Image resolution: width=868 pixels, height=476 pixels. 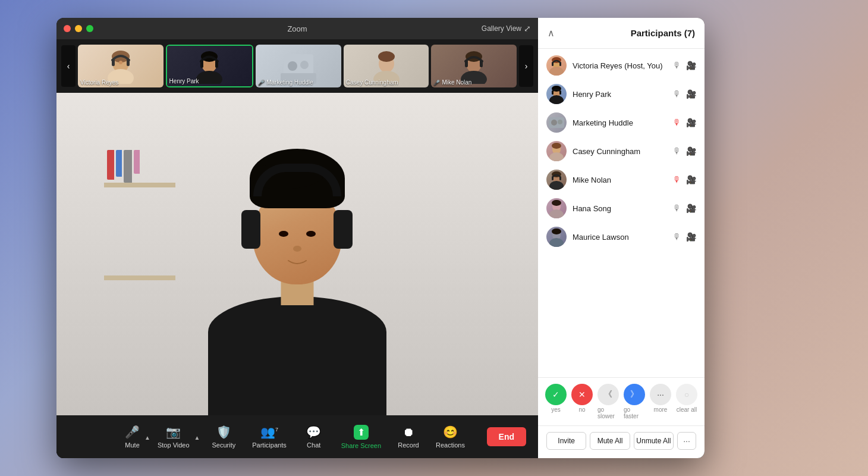 I want to click on share-screen-icon: ⬆, so click(x=361, y=432).